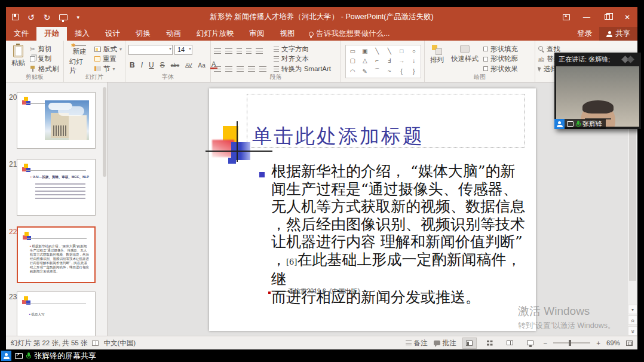 This screenshot has width=644, height=362. Describe the element at coordinates (152, 65) in the screenshot. I see `underline-button: U` at that location.